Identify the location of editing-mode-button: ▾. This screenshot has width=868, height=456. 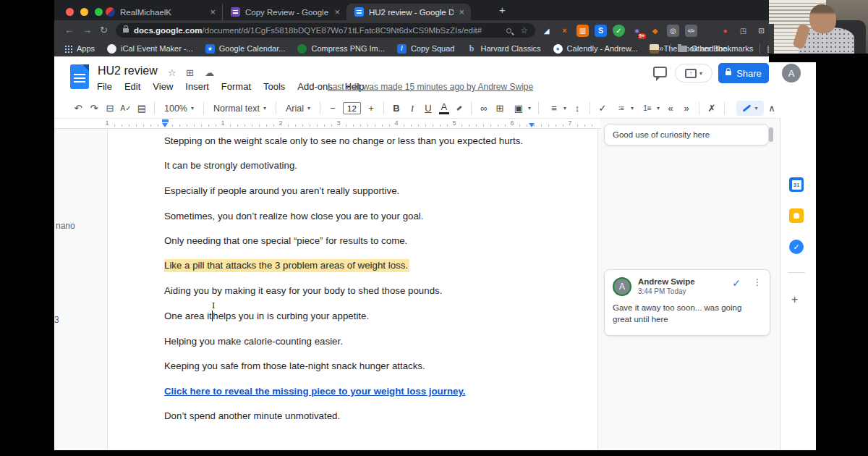
(750, 109).